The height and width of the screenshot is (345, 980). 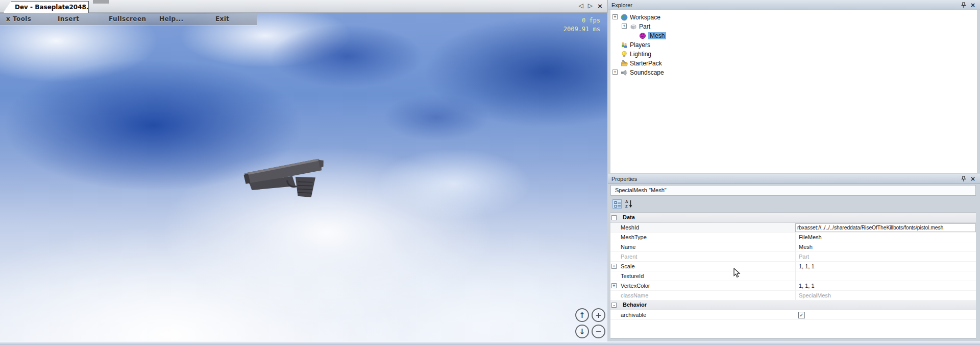 What do you see at coordinates (794, 54) in the screenshot?
I see `tree-item-lighting: Lighting` at bounding box center [794, 54].